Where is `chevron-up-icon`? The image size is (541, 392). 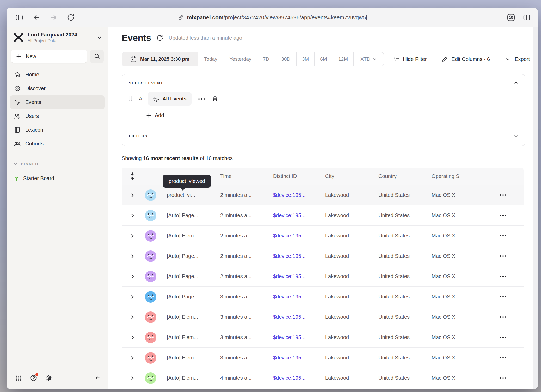 chevron-up-icon is located at coordinates (516, 83).